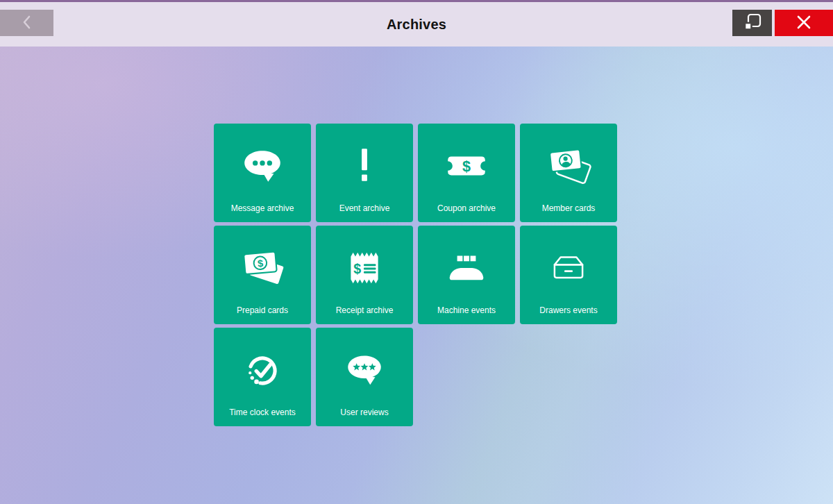 The image size is (833, 504). Describe the element at coordinates (569, 265) in the screenshot. I see `cash-drawer-icon` at that location.